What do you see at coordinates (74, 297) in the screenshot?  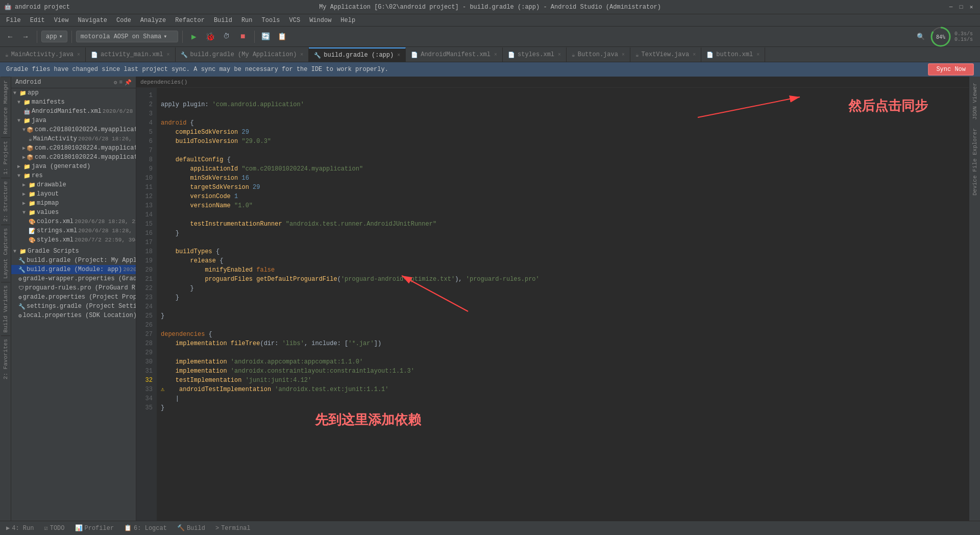 I see `tree-item-gradle-props: ⚙ gradle.properties (Project Properties)…` at bounding box center [74, 297].